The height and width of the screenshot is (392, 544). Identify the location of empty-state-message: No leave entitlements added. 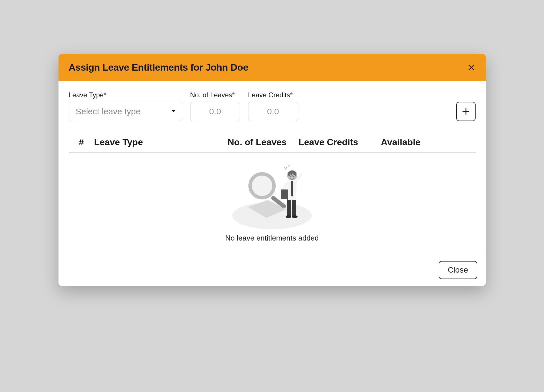
(272, 238).